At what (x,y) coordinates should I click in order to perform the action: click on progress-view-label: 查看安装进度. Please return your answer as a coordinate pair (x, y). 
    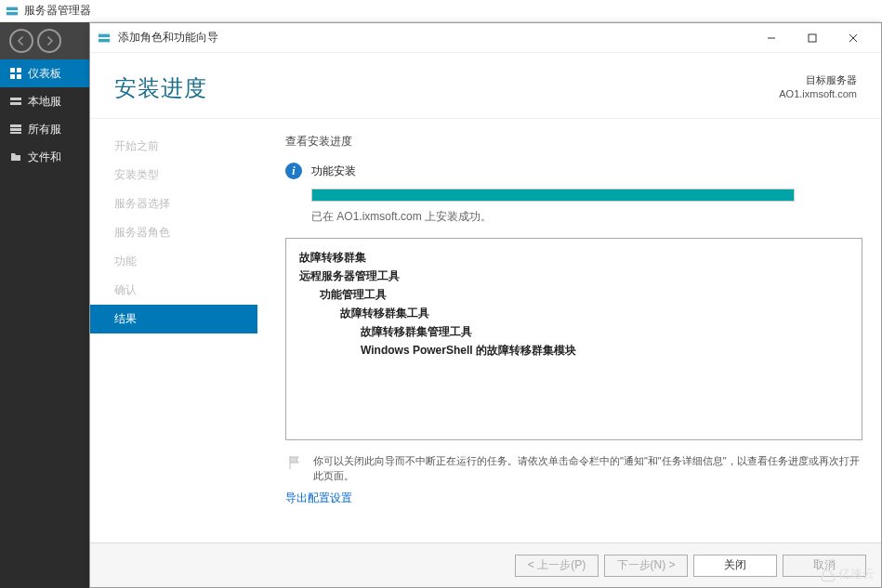
    Looking at the image, I should click on (574, 141).